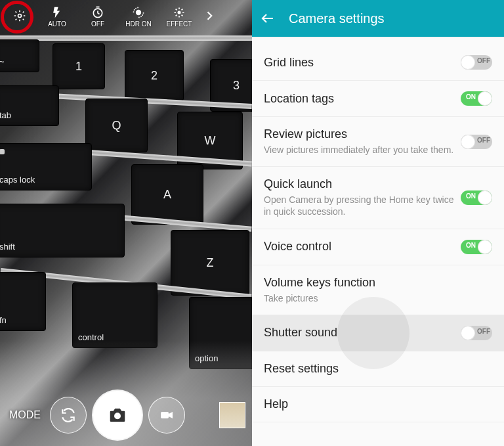 Image resolution: width=504 pixels, height=446 pixels. Describe the element at coordinates (117, 415) in the screenshot. I see `camera-icon` at that location.